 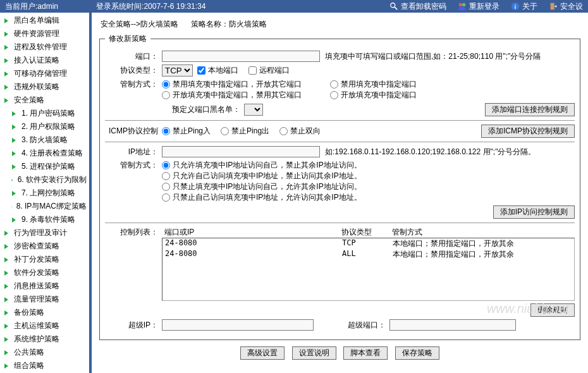 I want to click on blacklist-select, so click(x=254, y=110).